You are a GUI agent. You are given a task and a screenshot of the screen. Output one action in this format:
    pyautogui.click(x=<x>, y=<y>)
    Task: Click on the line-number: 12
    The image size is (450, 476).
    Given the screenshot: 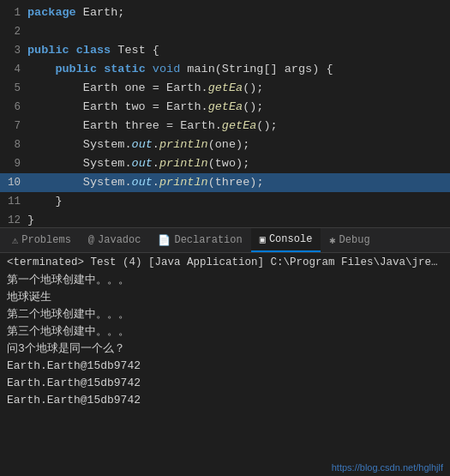 What is the action you would take?
    pyautogui.click(x=14, y=220)
    